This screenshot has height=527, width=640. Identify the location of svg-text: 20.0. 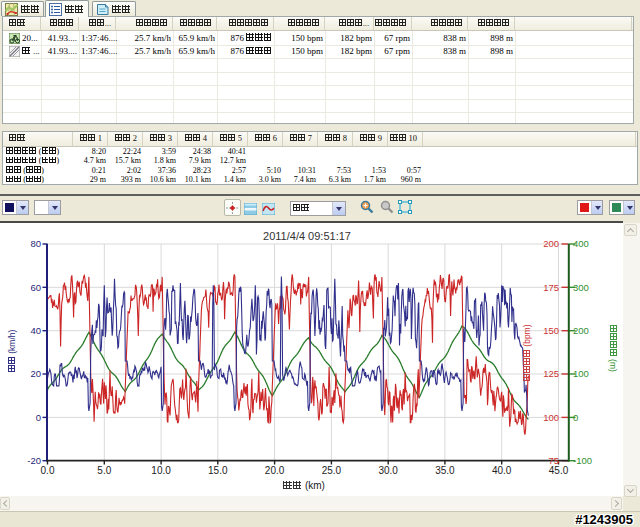
(275, 470).